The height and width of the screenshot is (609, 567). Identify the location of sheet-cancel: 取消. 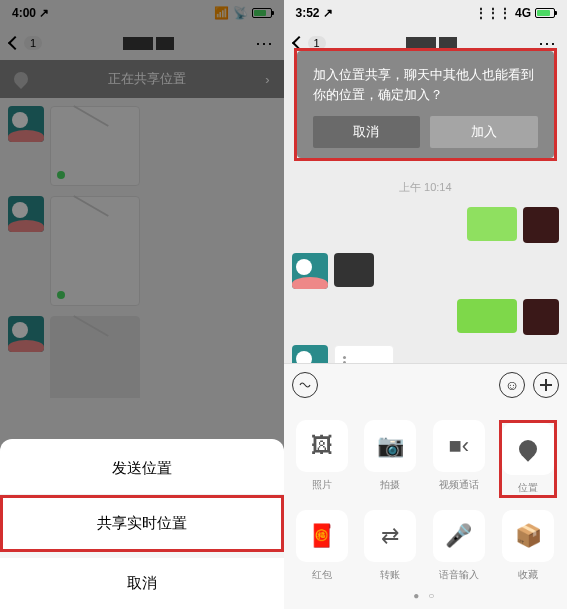
(142, 580).